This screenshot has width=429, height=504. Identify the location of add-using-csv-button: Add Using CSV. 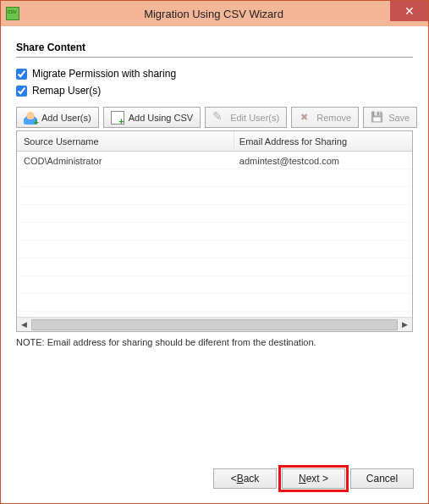
(152, 117).